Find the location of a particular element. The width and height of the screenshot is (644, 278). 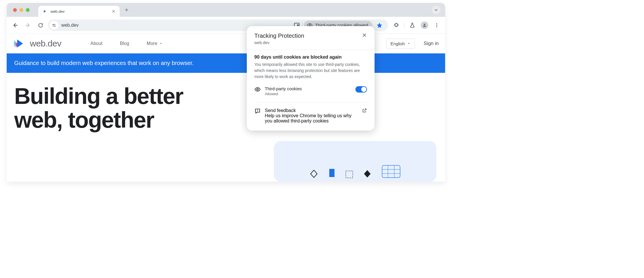

nav-more: More is located at coordinates (154, 44).